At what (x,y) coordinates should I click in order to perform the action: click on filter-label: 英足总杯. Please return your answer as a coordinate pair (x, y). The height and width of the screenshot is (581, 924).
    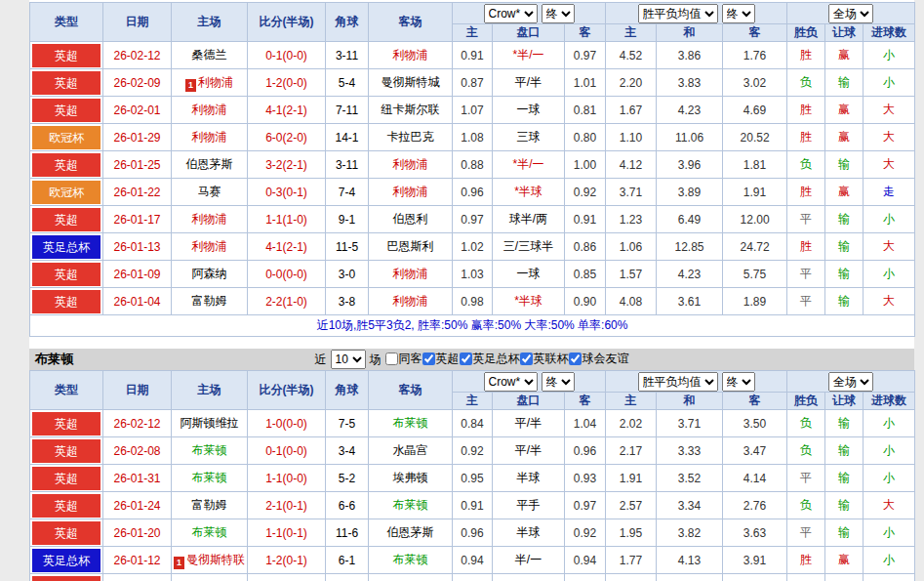
    Looking at the image, I should click on (497, 359).